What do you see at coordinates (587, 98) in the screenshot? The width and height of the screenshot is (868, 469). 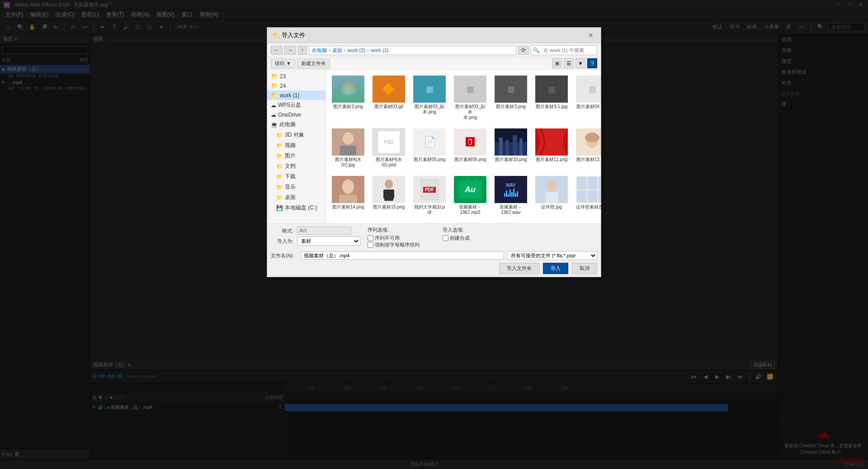 I see `file-item: ▦ 图片素材04.png` at bounding box center [587, 98].